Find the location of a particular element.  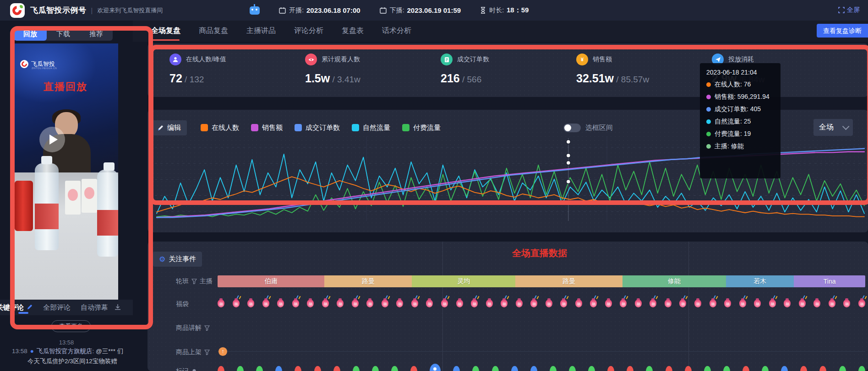

legend-item: 成交订单数 is located at coordinates (317, 128).